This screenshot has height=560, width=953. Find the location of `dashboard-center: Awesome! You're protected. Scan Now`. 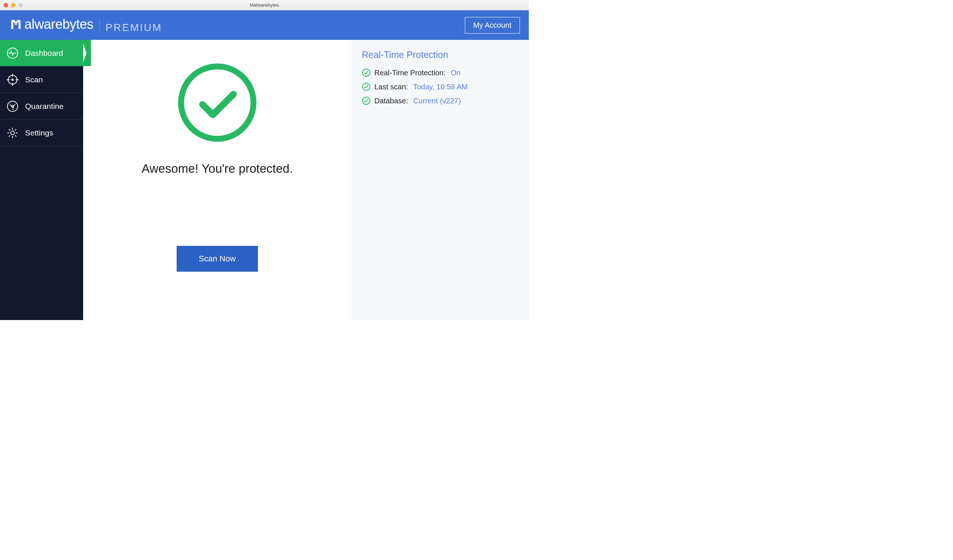

dashboard-center: Awesome! You're protected. Scan Now is located at coordinates (217, 180).